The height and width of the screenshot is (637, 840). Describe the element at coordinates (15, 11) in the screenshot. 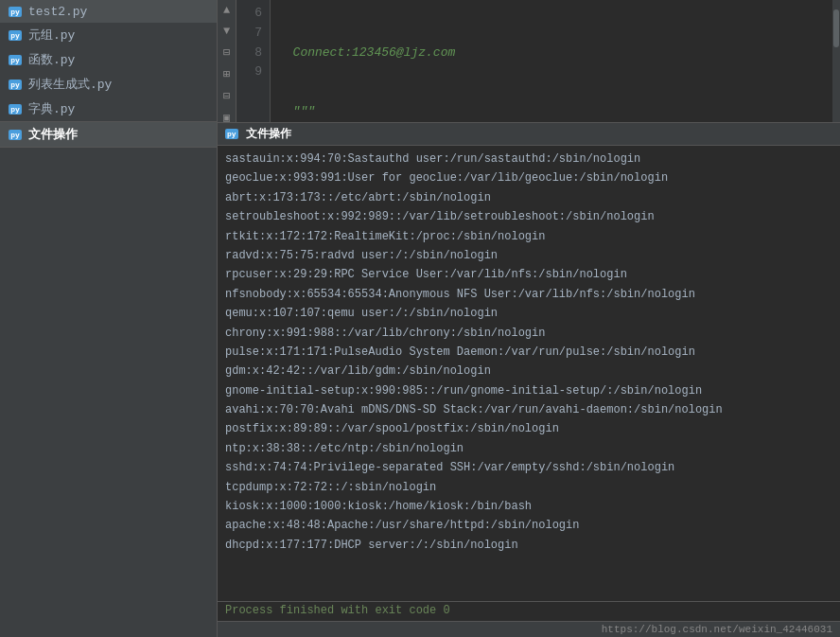

I see `py-file-icon: py` at that location.